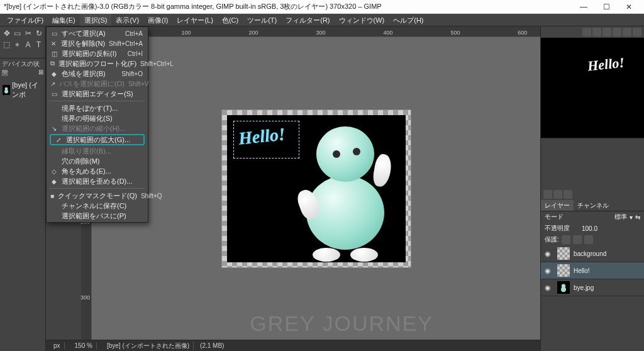  Describe the element at coordinates (97, 196) in the screenshot. I see `menu-item: ■クイックマスクモード(Q)Shift+Q` at that location.